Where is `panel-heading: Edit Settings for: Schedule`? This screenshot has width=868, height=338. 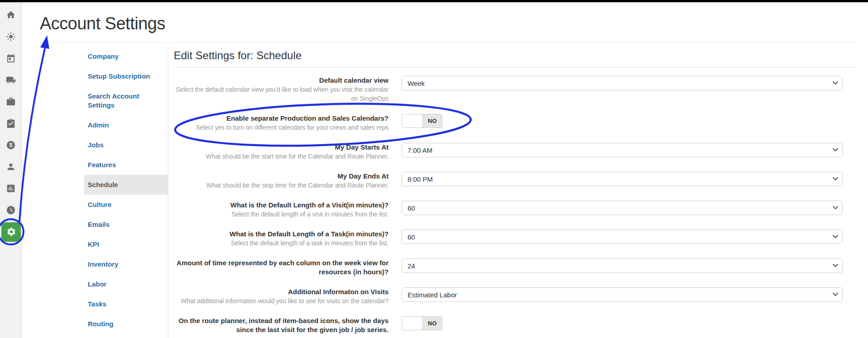
panel-heading: Edit Settings for: Schedule is located at coordinates (515, 57).